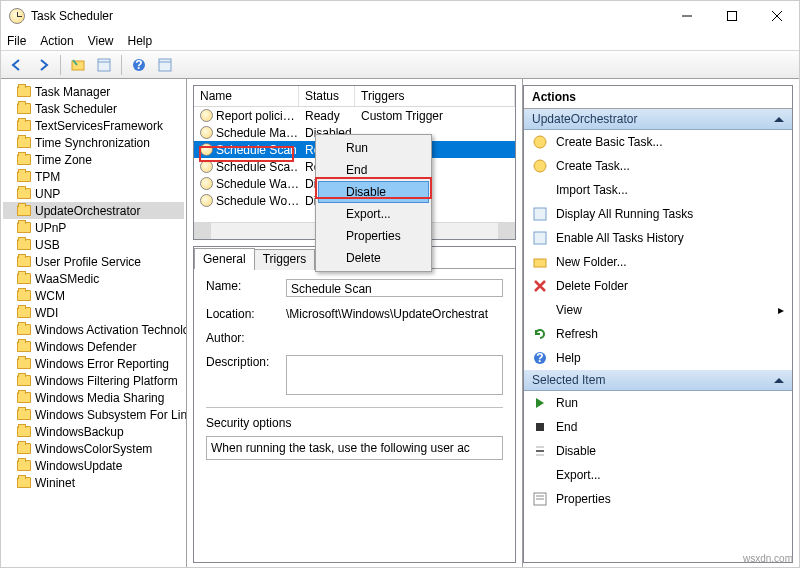 The image size is (800, 568). What do you see at coordinates (658, 403) in the screenshot?
I see `action-run: Run` at bounding box center [658, 403].